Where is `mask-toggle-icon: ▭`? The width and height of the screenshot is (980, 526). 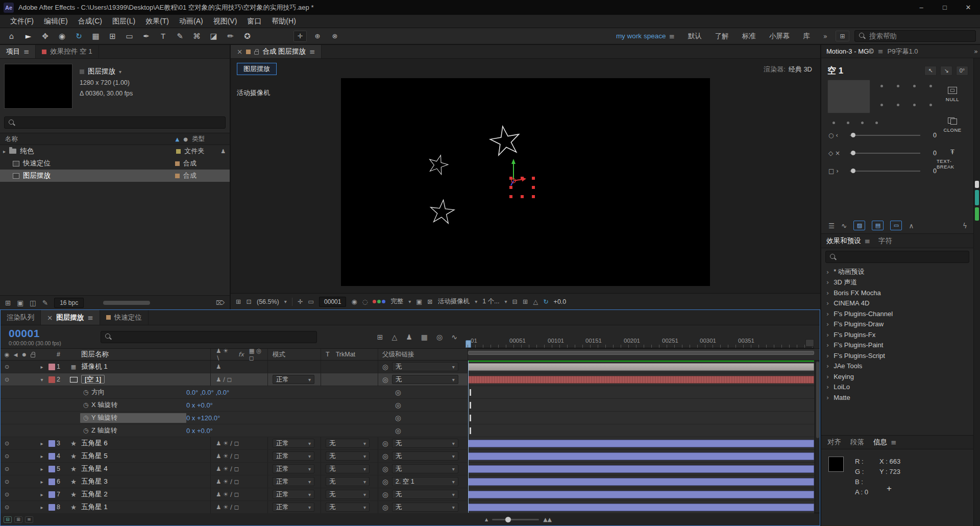 mask-toggle-icon: ▭ is located at coordinates (311, 301).